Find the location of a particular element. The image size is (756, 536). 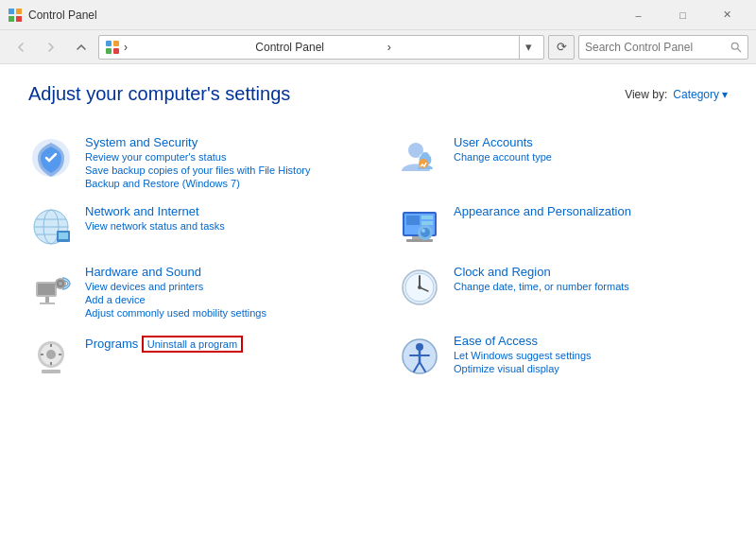

minimize-button: – is located at coordinates (639, 15).